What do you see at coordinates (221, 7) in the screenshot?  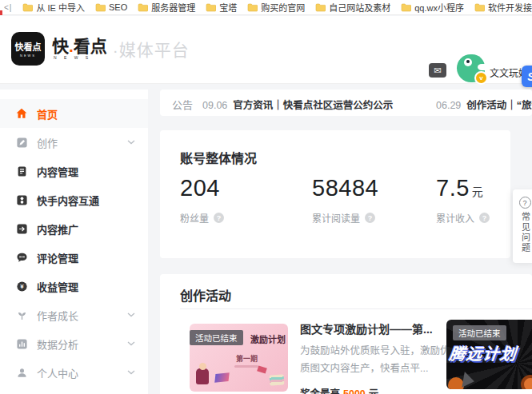 I see `bookmark-folder: 宝塔` at bounding box center [221, 7].